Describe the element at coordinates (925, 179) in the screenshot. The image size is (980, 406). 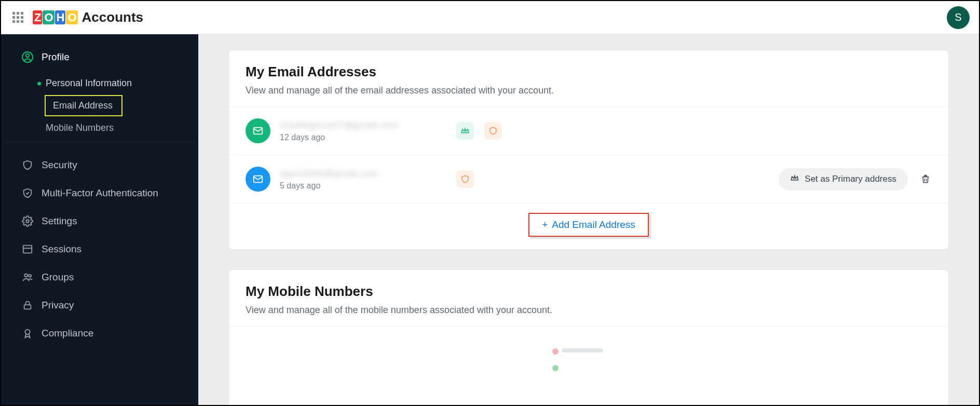
I see `trash-icon` at that location.